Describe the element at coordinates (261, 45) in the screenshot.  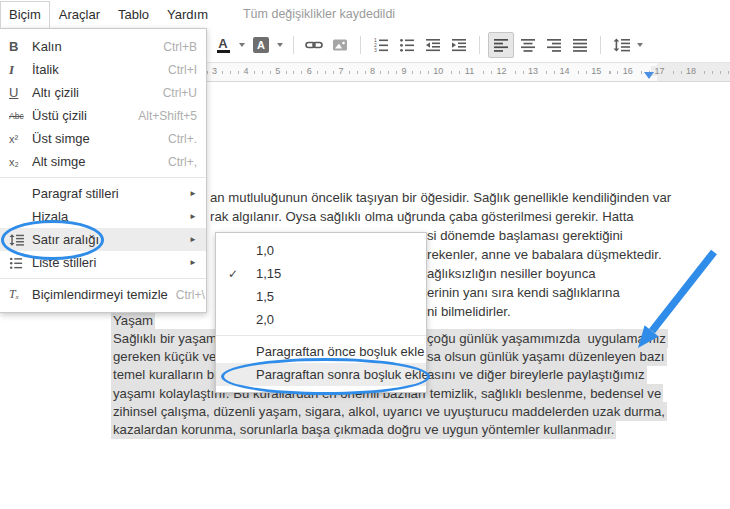
I see `highlight-color-icon: A` at that location.